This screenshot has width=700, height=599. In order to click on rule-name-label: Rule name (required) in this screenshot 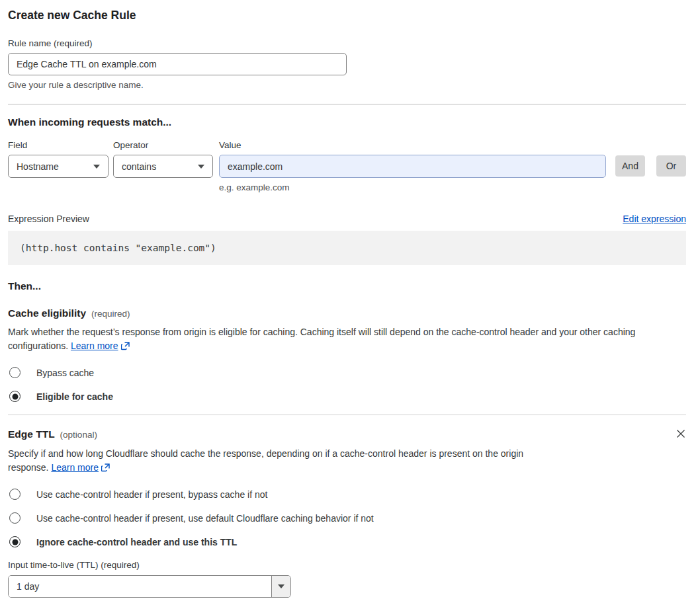, I will do `click(347, 44)`.